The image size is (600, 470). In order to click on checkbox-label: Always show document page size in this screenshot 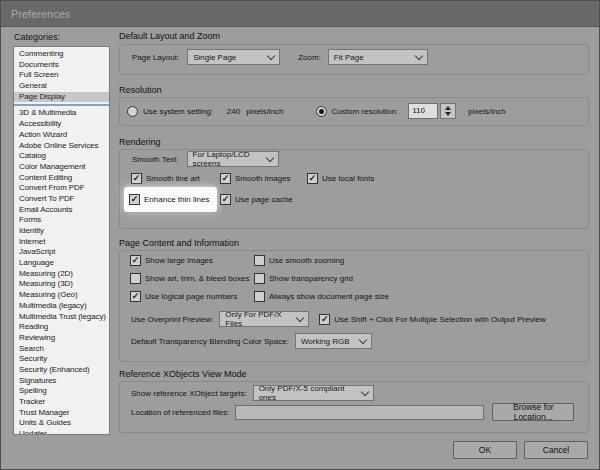, I will do `click(329, 296)`.